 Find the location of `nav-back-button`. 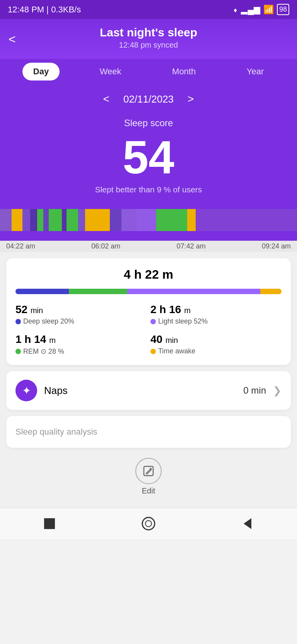

nav-back-button is located at coordinates (248, 524).